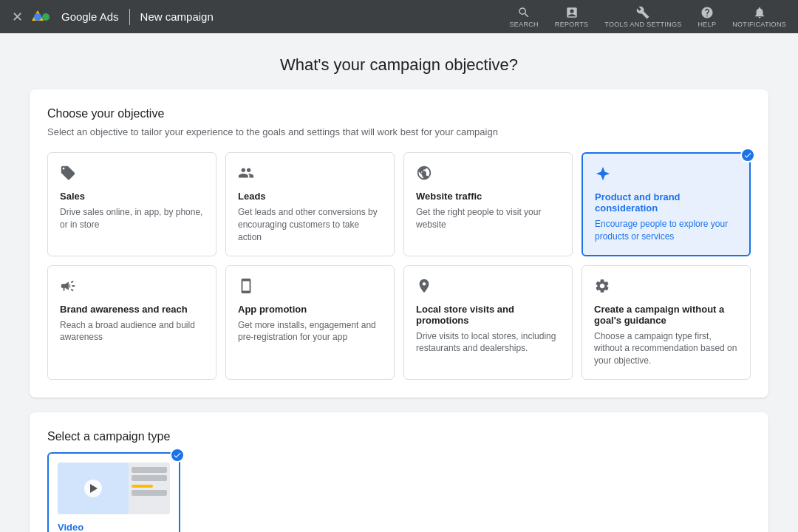 This screenshot has height=532, width=798. I want to click on sales-title: Sales, so click(132, 197).